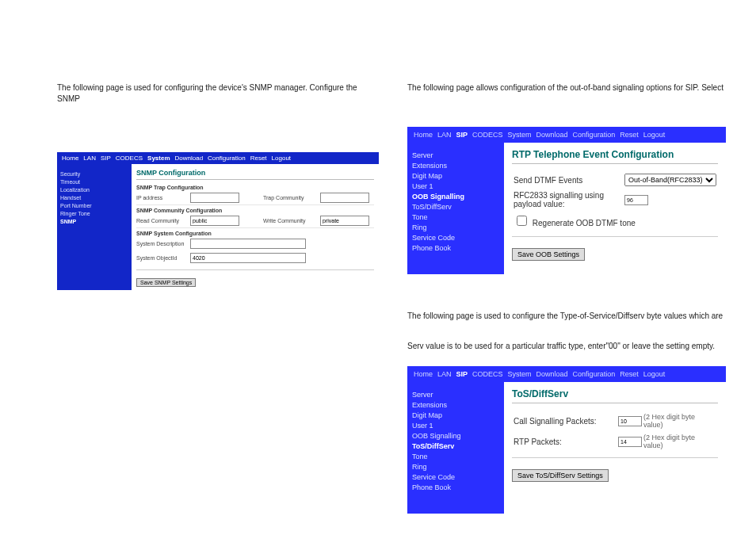 This screenshot has width=756, height=554. Describe the element at coordinates (218, 94) in the screenshot. I see `snmp-intro: The following page is used for configuri…` at that location.